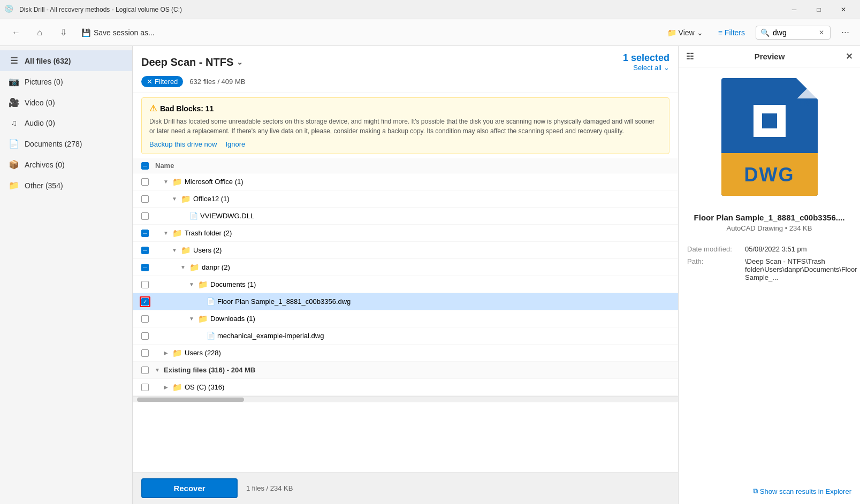 This screenshot has width=860, height=504. What do you see at coordinates (235, 144) in the screenshot?
I see `ignore-link: Ignore` at bounding box center [235, 144].